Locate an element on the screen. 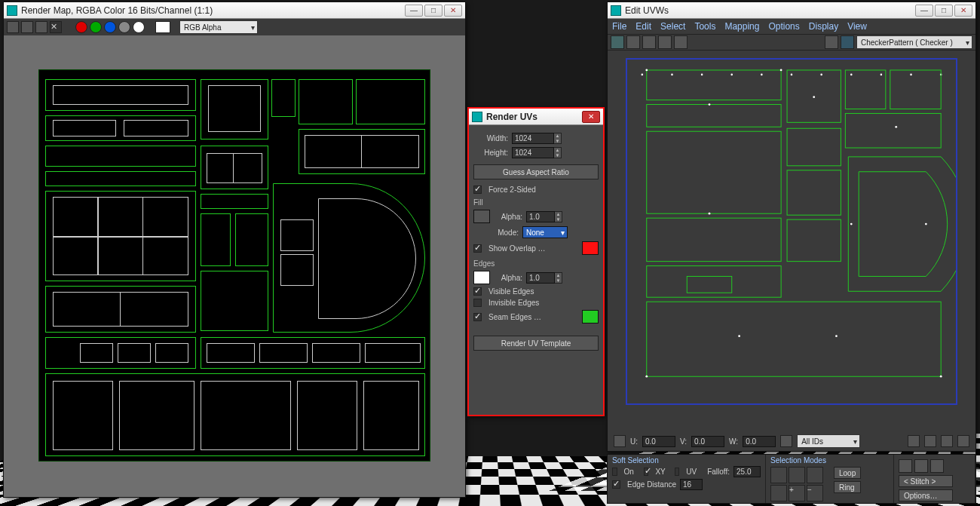  u-input is located at coordinates (659, 442).